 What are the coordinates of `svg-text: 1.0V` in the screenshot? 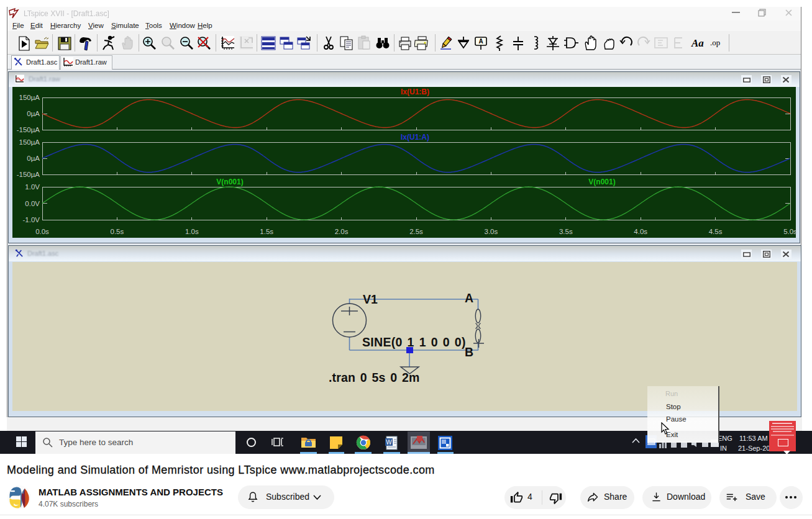 It's located at (32, 187).